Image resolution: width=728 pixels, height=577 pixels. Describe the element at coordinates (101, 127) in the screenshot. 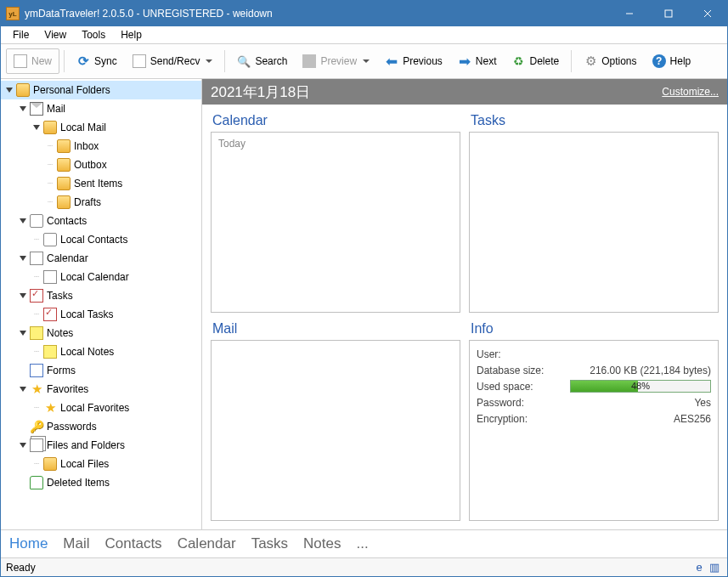

I see `tree-local-mail: Local Mail` at that location.